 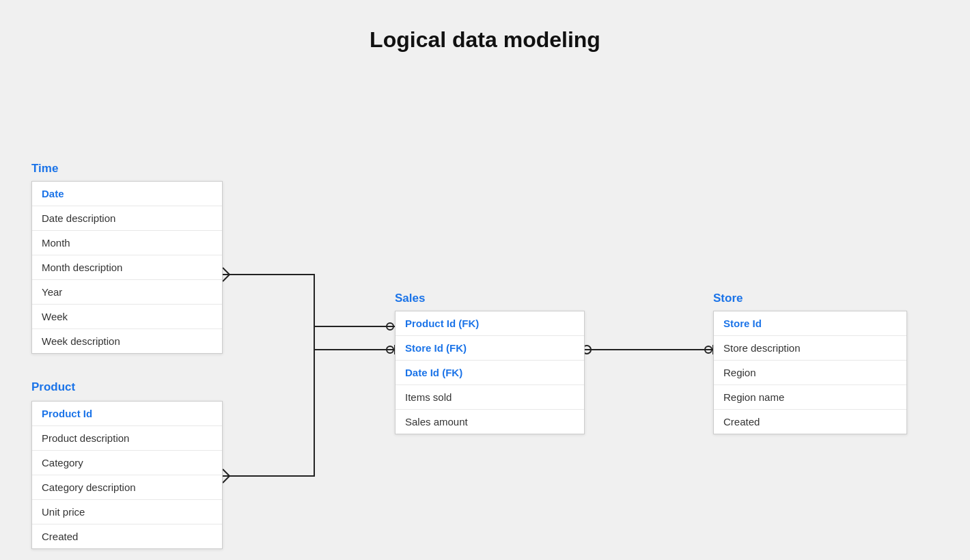 I want to click on product-entity: Product Id Product description Category …, so click(x=127, y=475).